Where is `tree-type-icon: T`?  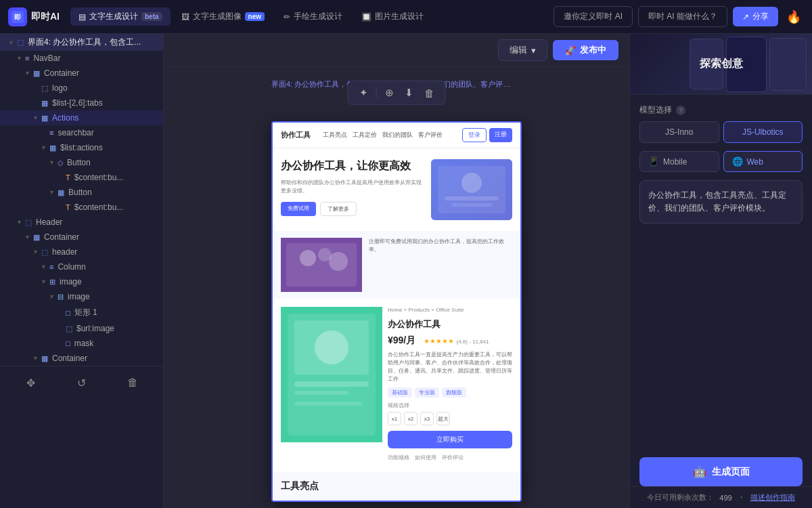
tree-type-icon: T is located at coordinates (68, 177).